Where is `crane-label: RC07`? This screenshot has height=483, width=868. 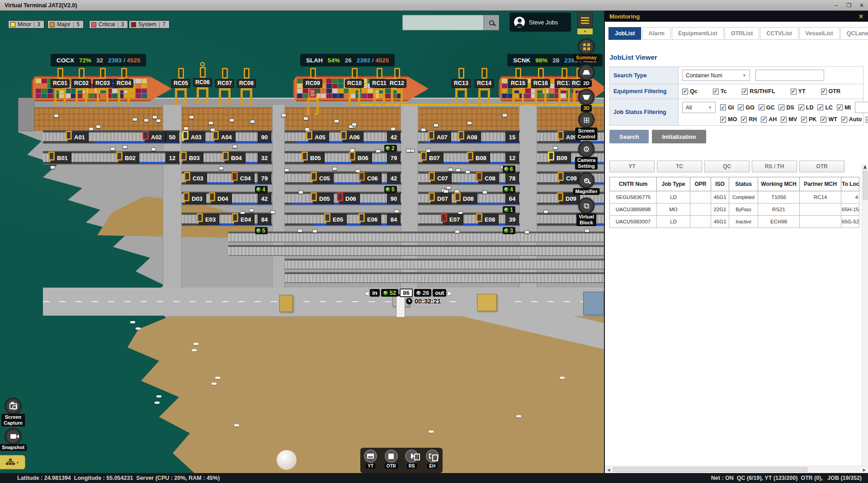
crane-label: RC07 is located at coordinates (225, 83).